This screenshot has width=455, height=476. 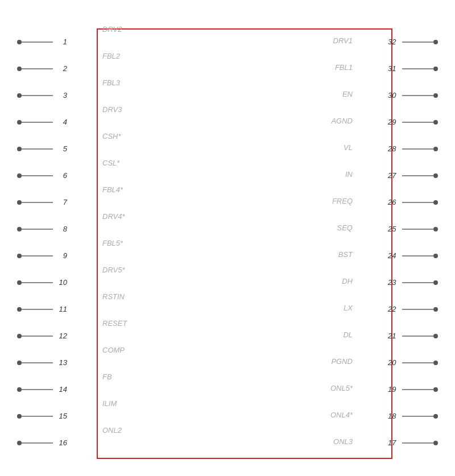 What do you see at coordinates (114, 350) in the screenshot?
I see `pin-label-13: COMP` at bounding box center [114, 350].